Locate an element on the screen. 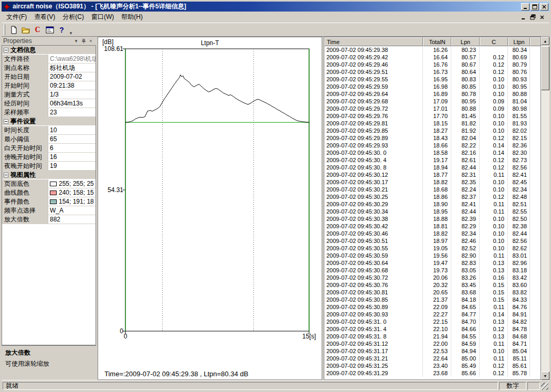 The width and height of the screenshot is (551, 392). table-row: 2009-07-02 09:45:30.5118.9782.460.1082.5… is located at coordinates (432, 241).